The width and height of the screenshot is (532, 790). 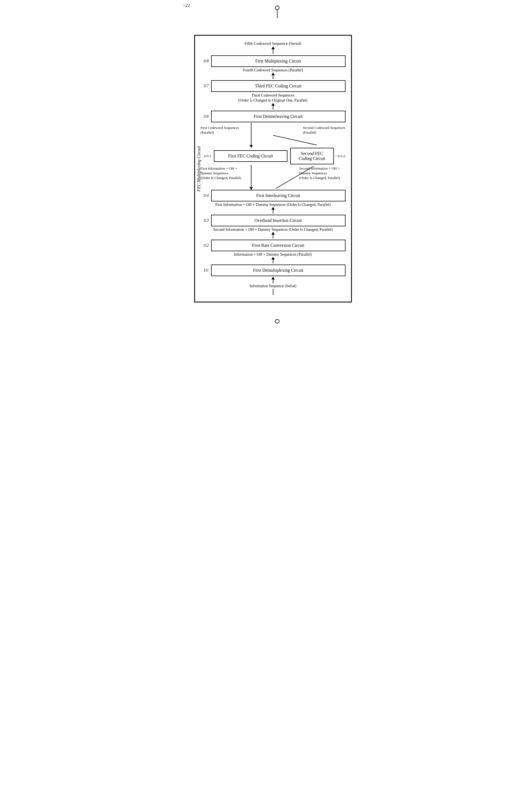 I want to click on block-114-number: 114, so click(x=205, y=195).